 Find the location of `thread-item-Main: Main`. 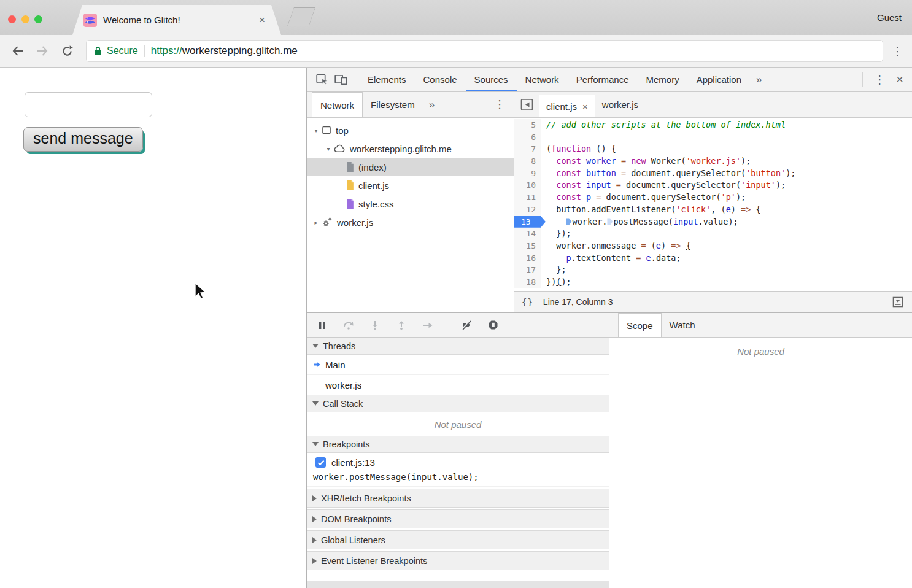

thread-item-Main: Main is located at coordinates (458, 365).